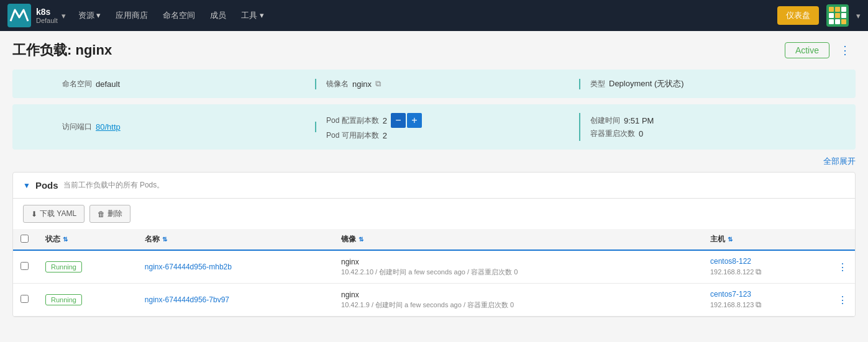 The width and height of the screenshot is (868, 342). I want to click on row2-host-name: centos7-123, so click(767, 294).